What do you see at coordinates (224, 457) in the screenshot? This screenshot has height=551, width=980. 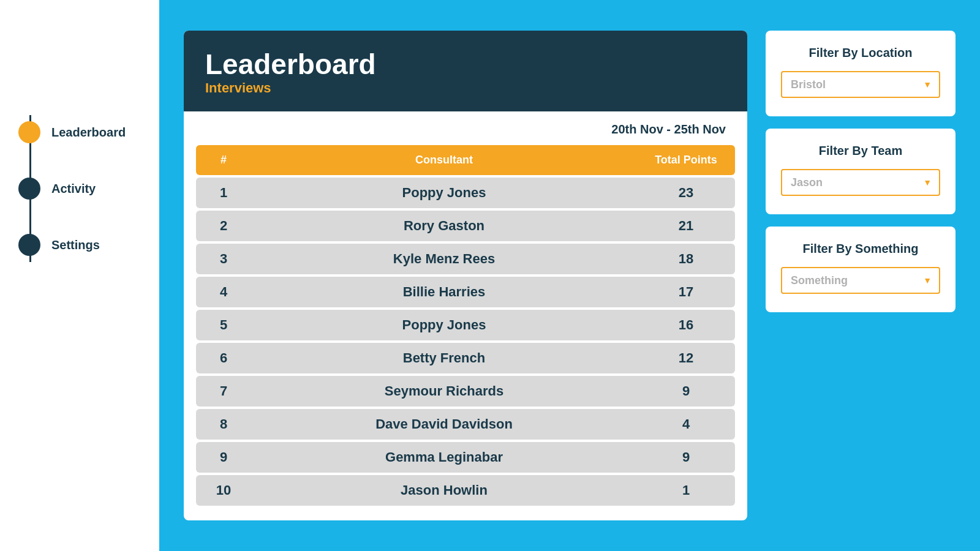 I see `cell-rank: 9` at bounding box center [224, 457].